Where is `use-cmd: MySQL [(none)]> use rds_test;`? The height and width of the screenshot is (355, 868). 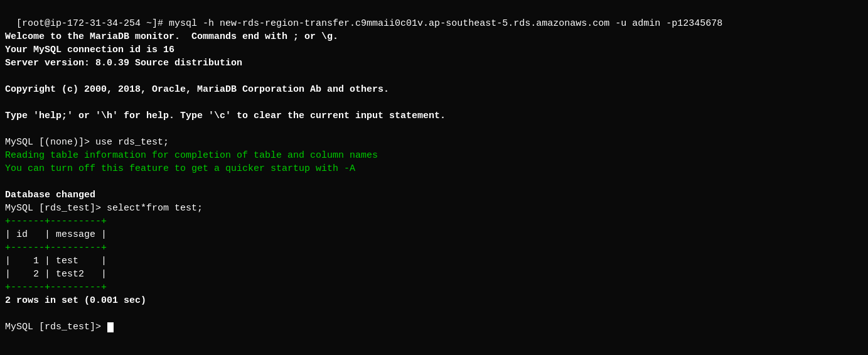
use-cmd: MySQL [(none)]> use rds_test; is located at coordinates (87, 142).